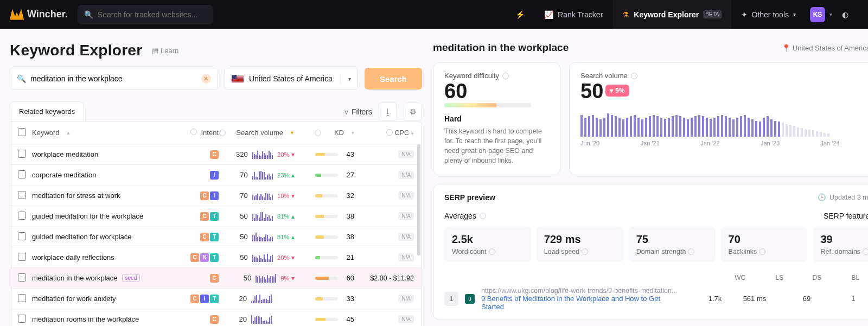 This screenshot has width=868, height=326. What do you see at coordinates (292, 133) in the screenshot?
I see `sort-desc-icon: ▼` at bounding box center [292, 133].